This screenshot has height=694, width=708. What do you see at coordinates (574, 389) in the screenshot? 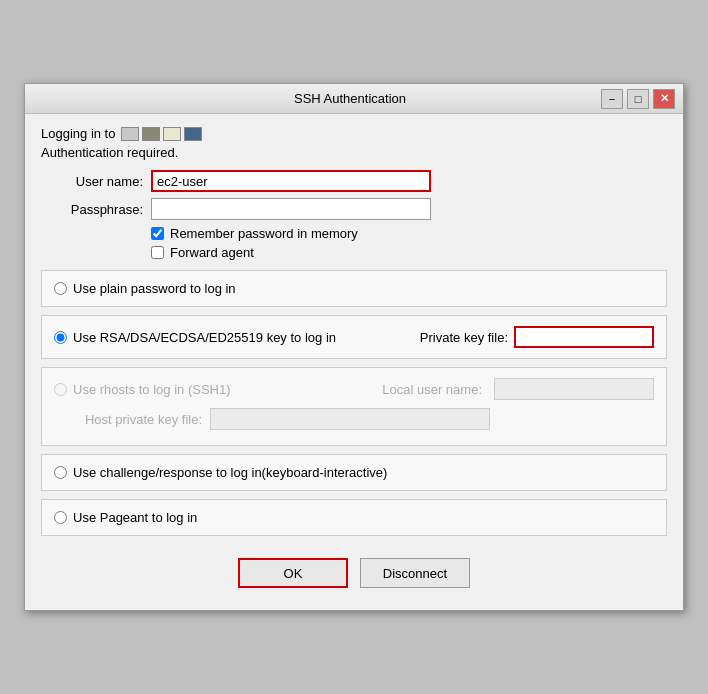
I see `local-user-input` at bounding box center [574, 389].